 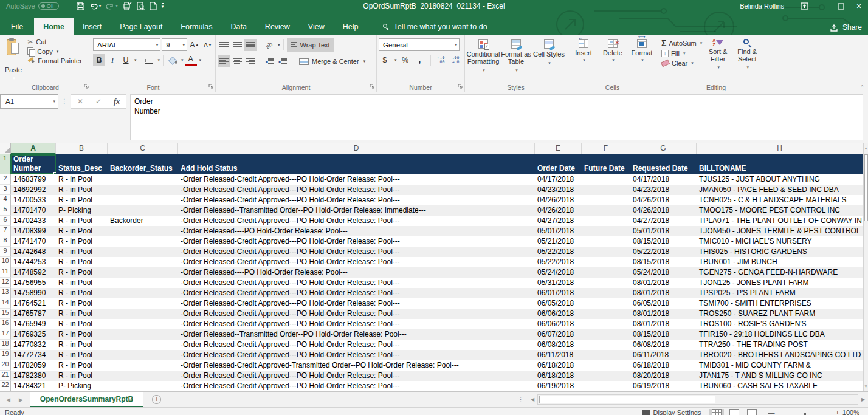 What do you see at coordinates (182, 45) in the screenshot?
I see `font-size-dropdown-icon: ▾` at bounding box center [182, 45].